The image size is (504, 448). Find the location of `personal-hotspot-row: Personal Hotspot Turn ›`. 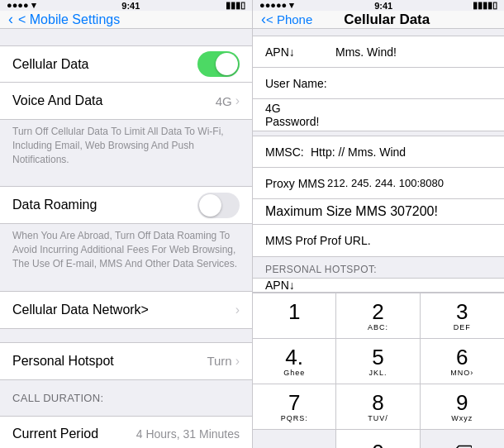

personal-hotspot-row: Personal Hotspot Turn › is located at coordinates (126, 361).